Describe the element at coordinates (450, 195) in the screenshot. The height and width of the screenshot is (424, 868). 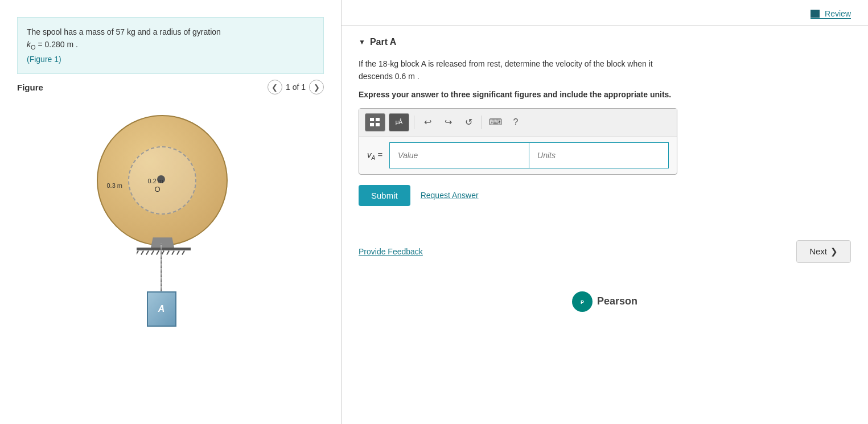
I see `request-answer-button: Request Answer` at that location.